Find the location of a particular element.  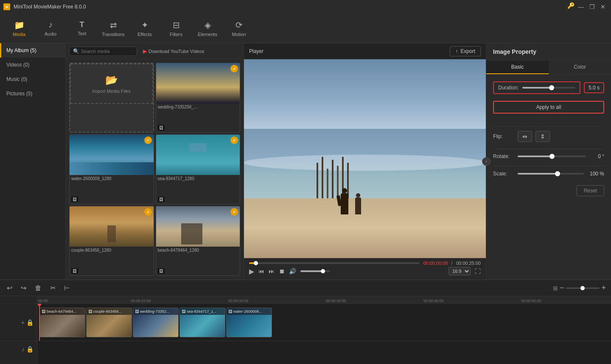

progress-bar-container: 00:00:00:00 / 00:00:25:00 is located at coordinates (365, 263).